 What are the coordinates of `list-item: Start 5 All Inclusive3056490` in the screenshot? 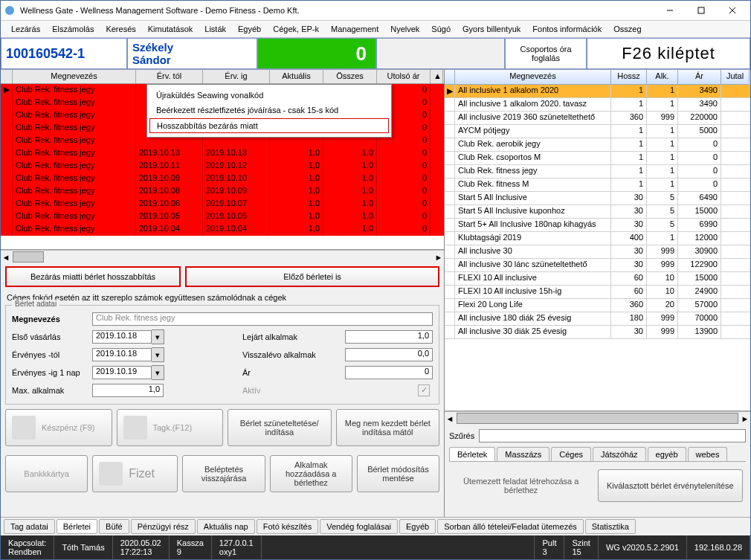 It's located at (598, 199).